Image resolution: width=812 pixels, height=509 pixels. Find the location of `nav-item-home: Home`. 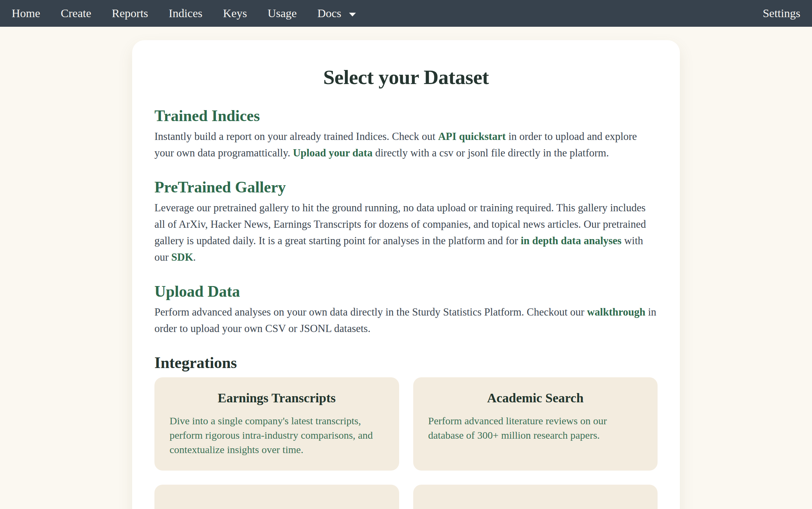

nav-item-home: Home is located at coordinates (26, 13).